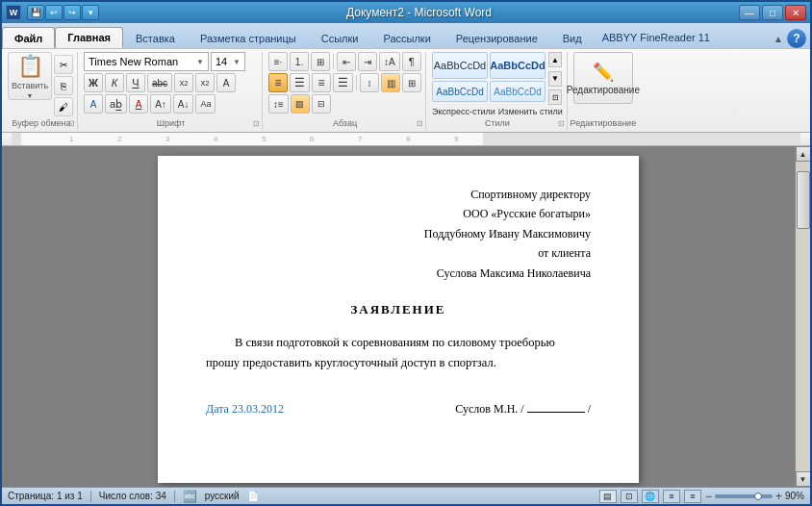  Describe the element at coordinates (803, 200) in the screenshot. I see `scroll-thumb` at that location.